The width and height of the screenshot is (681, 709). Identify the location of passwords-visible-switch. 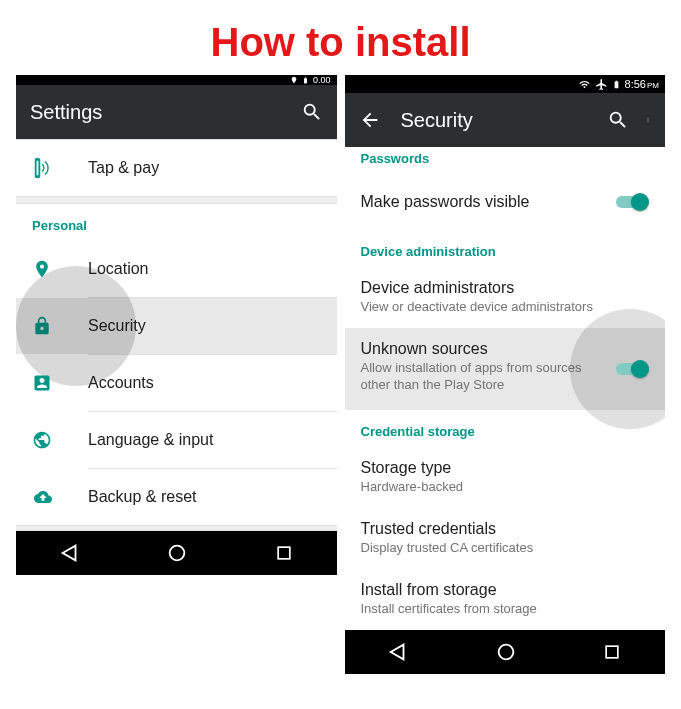
(631, 202).